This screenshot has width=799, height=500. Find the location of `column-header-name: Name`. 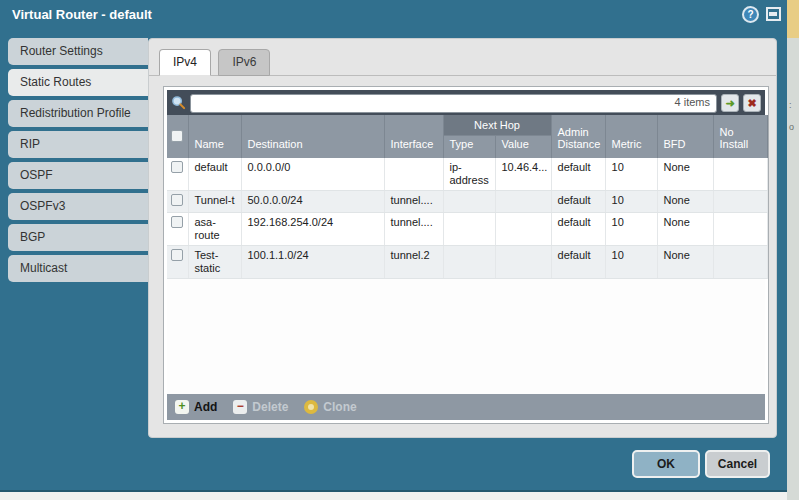

column-header-name: Name is located at coordinates (214, 136).